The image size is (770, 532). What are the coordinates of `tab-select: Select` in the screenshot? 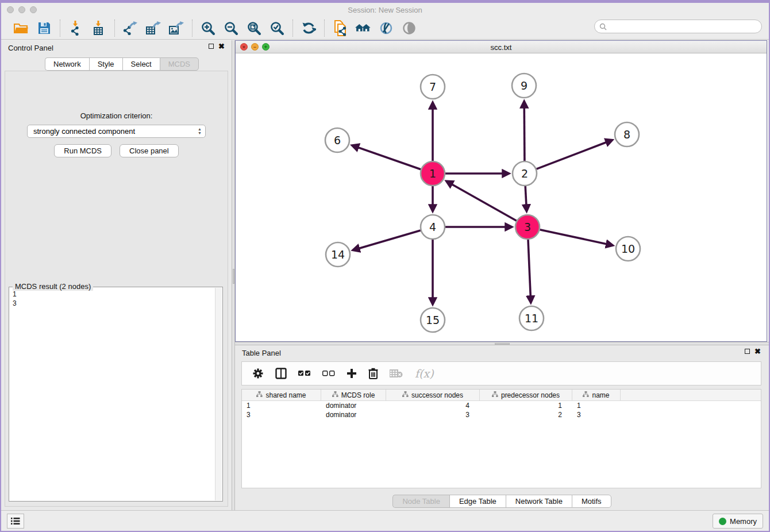 It's located at (141, 64).